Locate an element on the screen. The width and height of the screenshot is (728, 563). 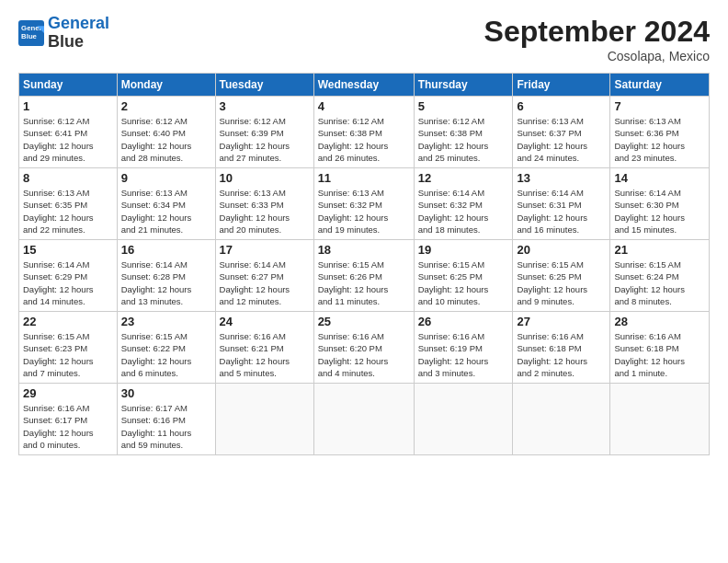
logo-icon: General Blue is located at coordinates (31, 33).